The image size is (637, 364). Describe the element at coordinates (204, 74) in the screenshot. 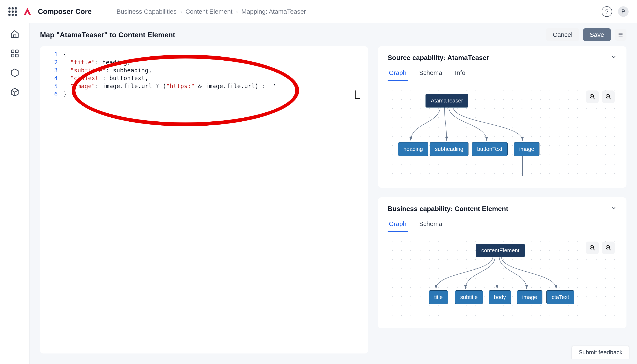

I see `code-editor: 1 2 3 4 5 6 { "title": heading, "subtitl…` at that location.